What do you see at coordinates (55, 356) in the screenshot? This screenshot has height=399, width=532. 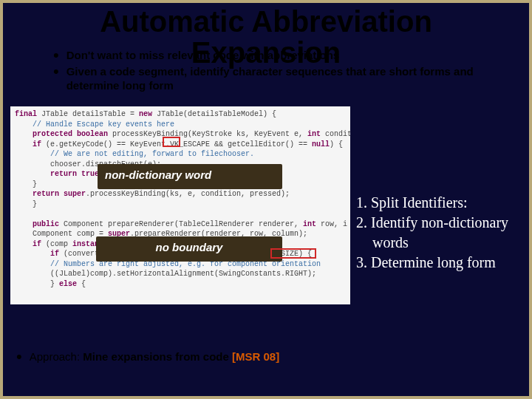 I see `approach-label: Approach:` at bounding box center [55, 356].